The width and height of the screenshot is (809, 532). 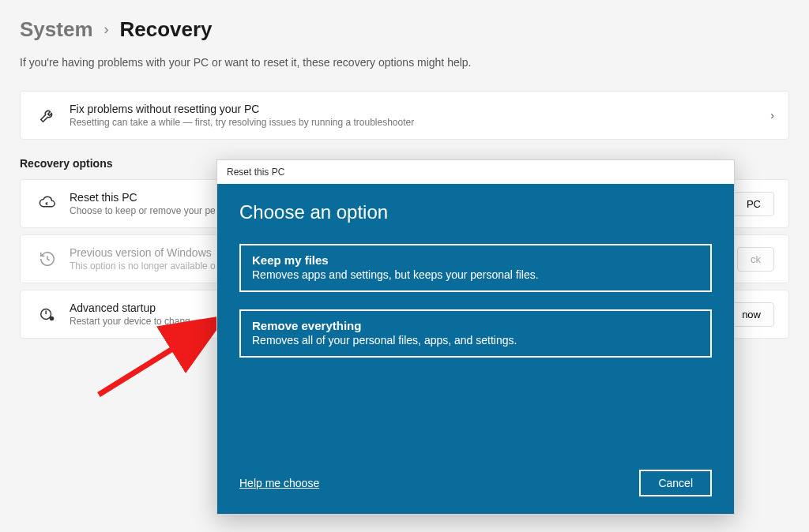 What do you see at coordinates (754, 204) in the screenshot?
I see `reset-pc-button: PC` at bounding box center [754, 204].